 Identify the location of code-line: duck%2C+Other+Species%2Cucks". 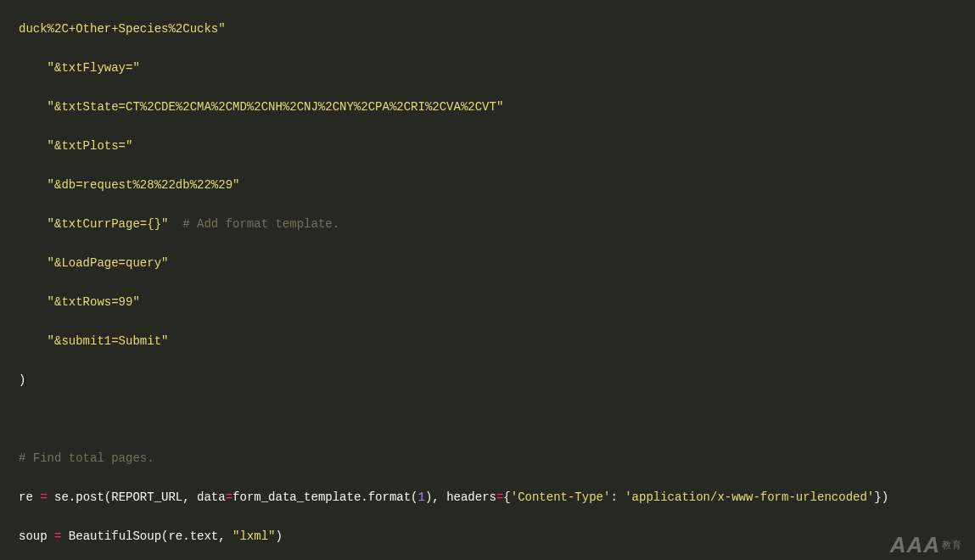
(497, 29).